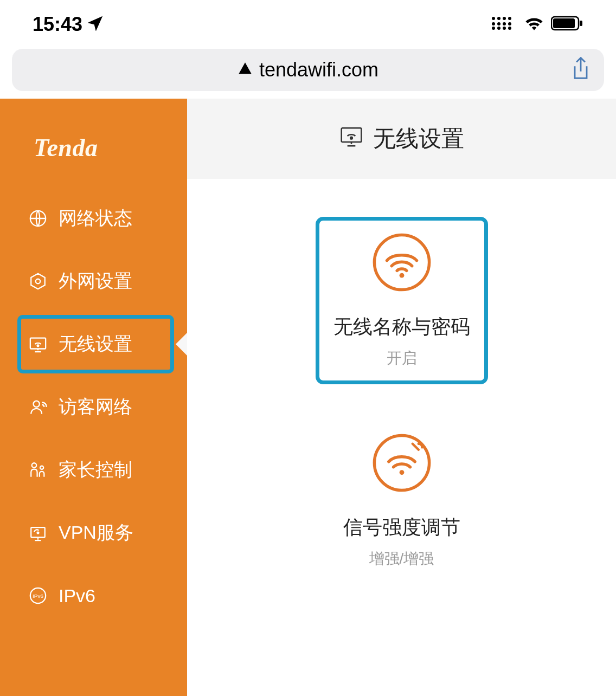  I want to click on sidebar-item-wireless: 无线设置, so click(93, 344).